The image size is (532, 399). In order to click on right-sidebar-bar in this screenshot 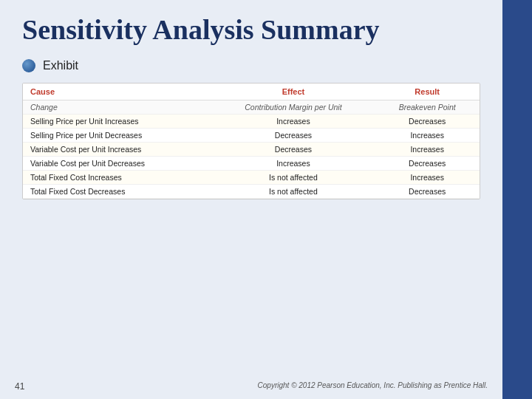, I will do `click(517, 200)`.